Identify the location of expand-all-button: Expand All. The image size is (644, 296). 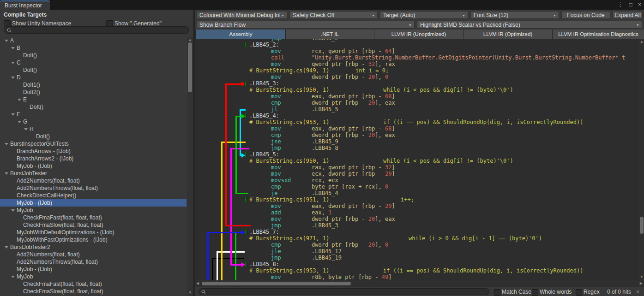
(628, 15).